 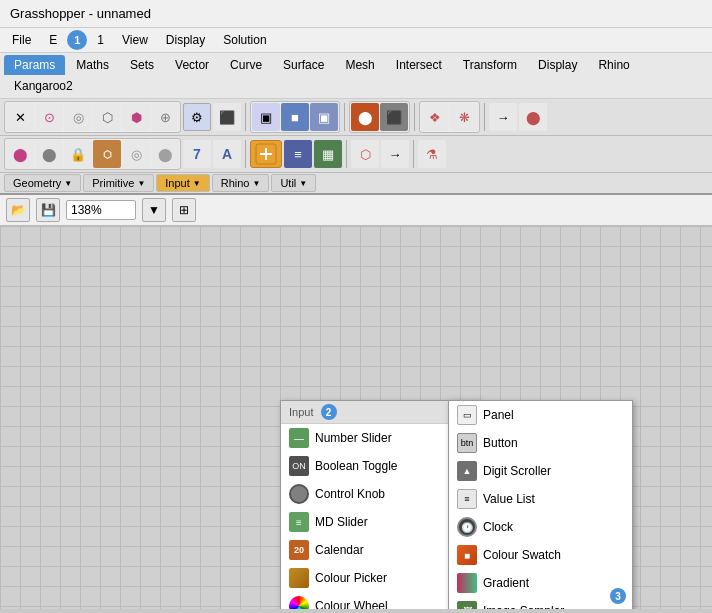 What do you see at coordinates (92, 65) in the screenshot?
I see `tab-maths: Maths` at bounding box center [92, 65].